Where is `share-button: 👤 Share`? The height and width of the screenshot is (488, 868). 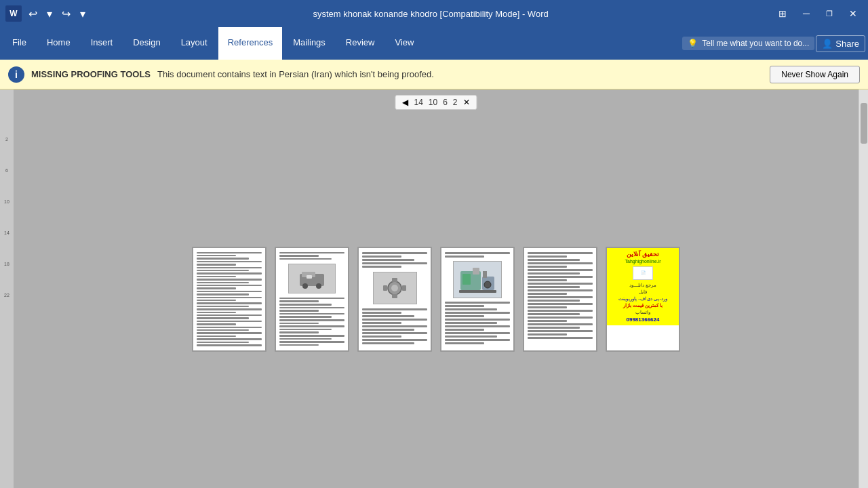
share-button: 👤 Share is located at coordinates (841, 43).